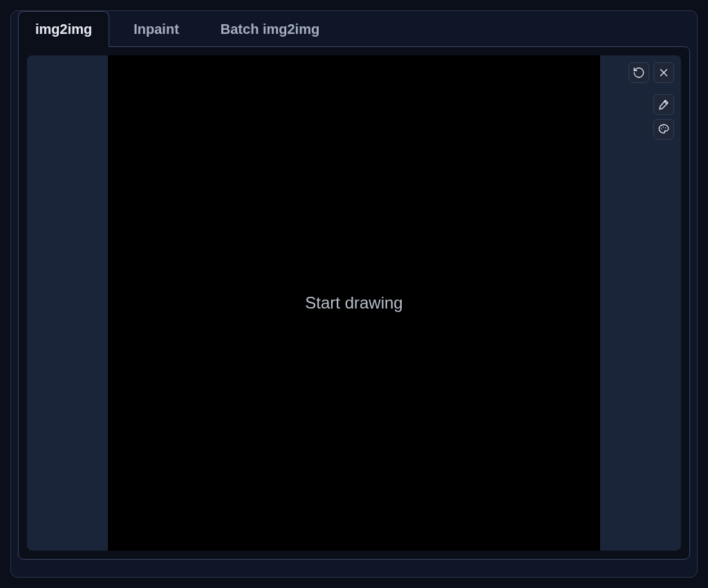 The height and width of the screenshot is (588, 708). I want to click on color-picker-button, so click(664, 129).